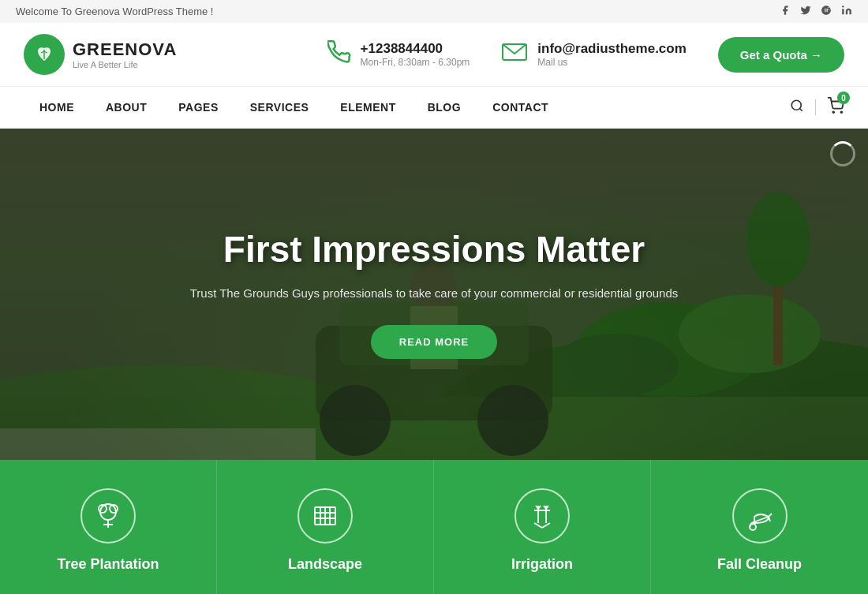  What do you see at coordinates (759, 565) in the screenshot?
I see `fall-cleanup-label: Fall Cleanup` at bounding box center [759, 565].